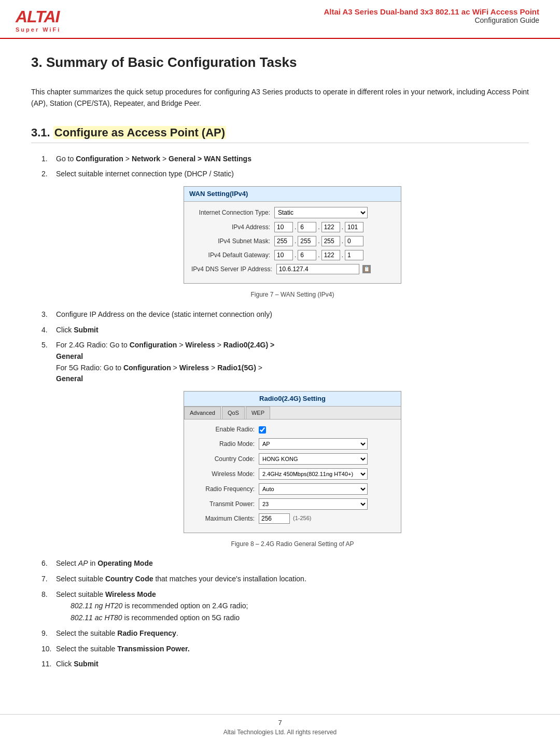  I want to click on header-title-main: Altai A3 Series Dual-band 3x3 802.11 ac …, so click(319, 11).